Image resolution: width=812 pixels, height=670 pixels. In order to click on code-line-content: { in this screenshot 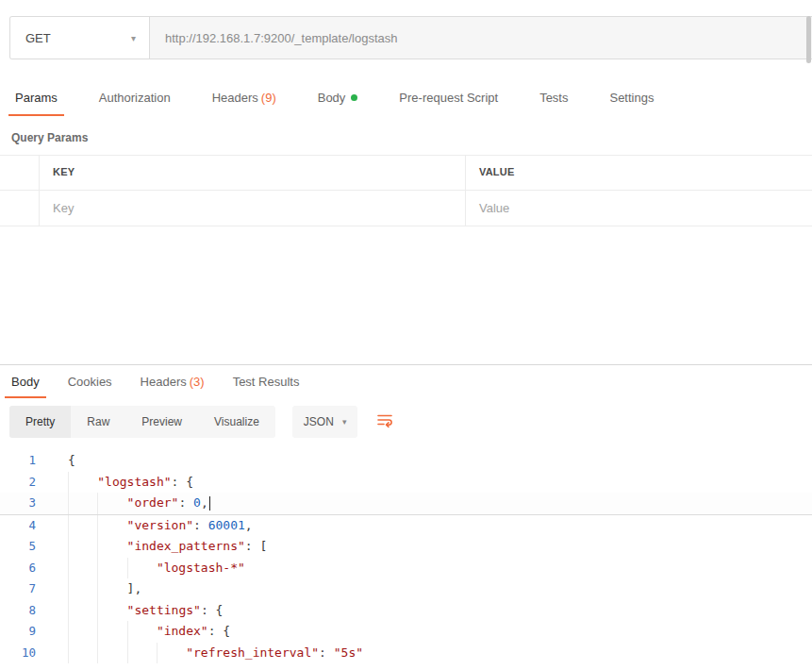, I will do `click(60, 461)`.